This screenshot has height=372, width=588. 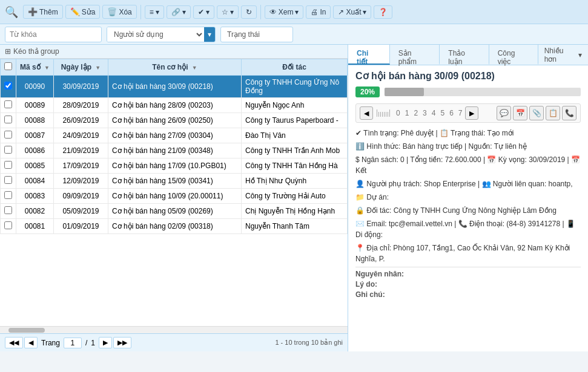 I want to click on row-partner-cell: Công ty TNHH Cung Ứng Nô Đồng, so click(x=294, y=87).